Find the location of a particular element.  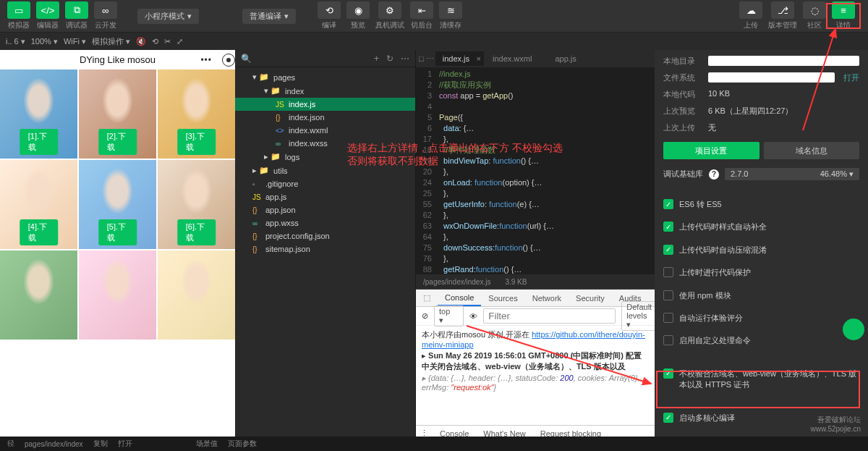

close-mini-icon is located at coordinates (229, 60).